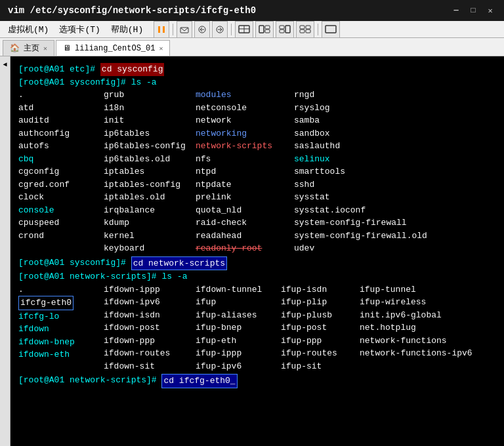 Image resolution: width=504 pixels, height=446 pixels. I want to click on terminal-line-4: [root@A01 network-scripts]# ls -a, so click(257, 277).